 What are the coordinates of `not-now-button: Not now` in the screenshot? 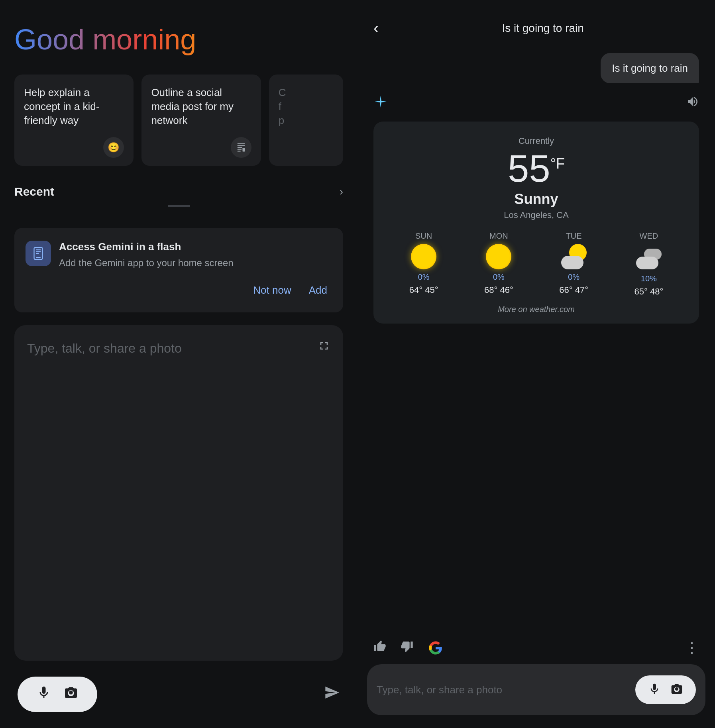 It's located at (272, 290).